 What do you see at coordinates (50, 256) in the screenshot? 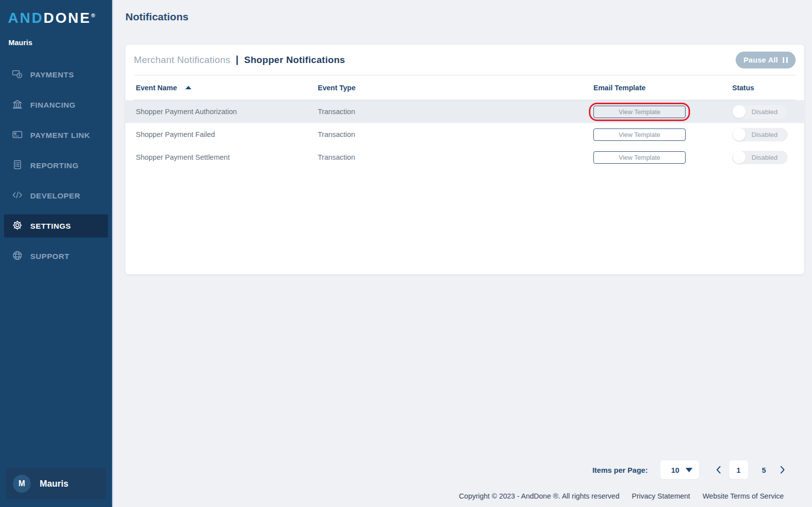
I see `sidebar-item-label: SUPPORT` at bounding box center [50, 256].